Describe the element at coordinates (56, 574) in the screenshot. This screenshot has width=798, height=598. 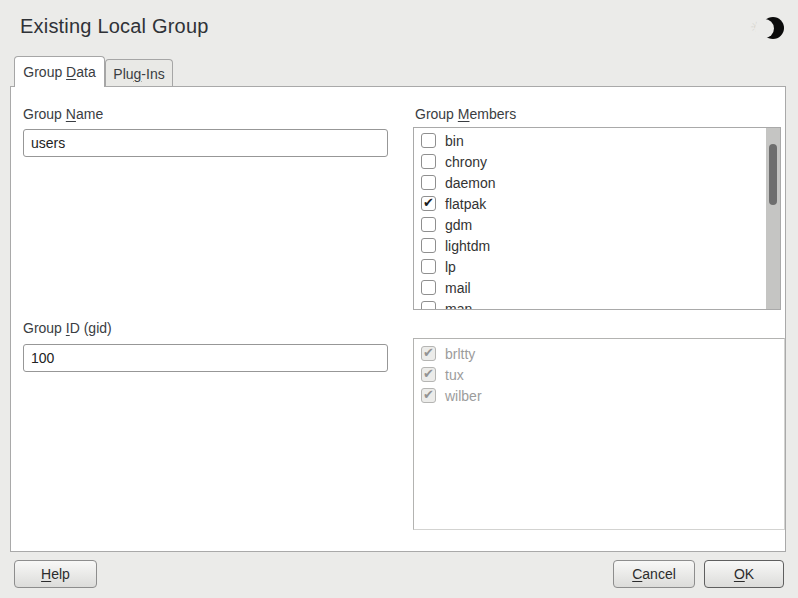
I see `help-button: Help` at that location.